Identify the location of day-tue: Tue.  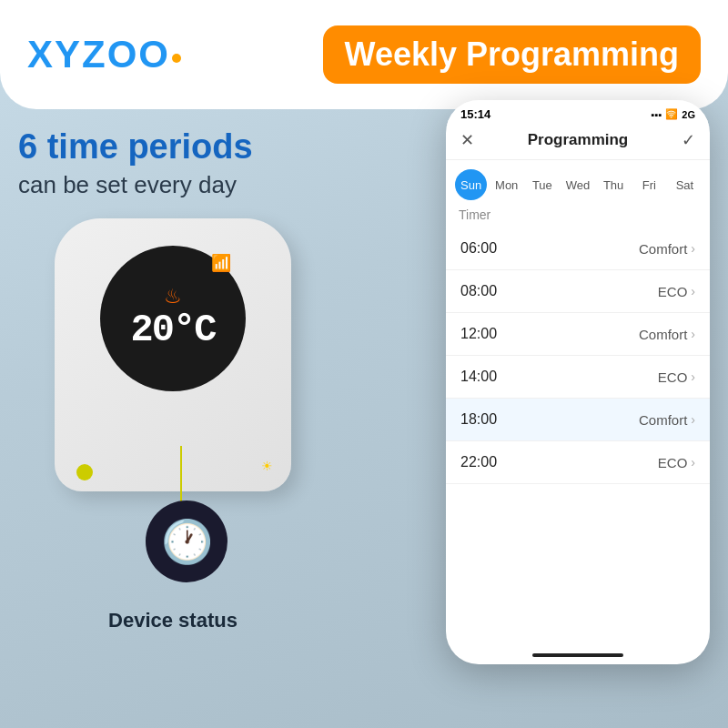
(542, 186).